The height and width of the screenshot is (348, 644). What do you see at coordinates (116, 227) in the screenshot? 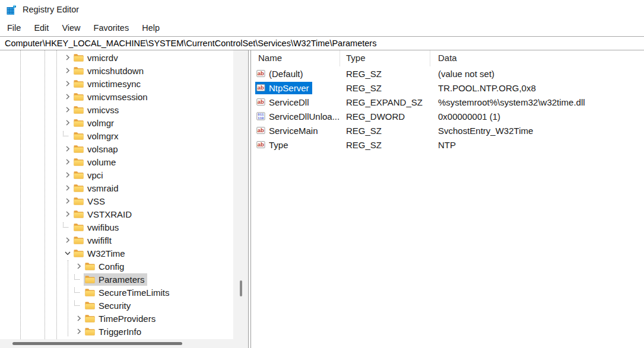
I see `tree-item-vwifibus: vwifibus` at bounding box center [116, 227].